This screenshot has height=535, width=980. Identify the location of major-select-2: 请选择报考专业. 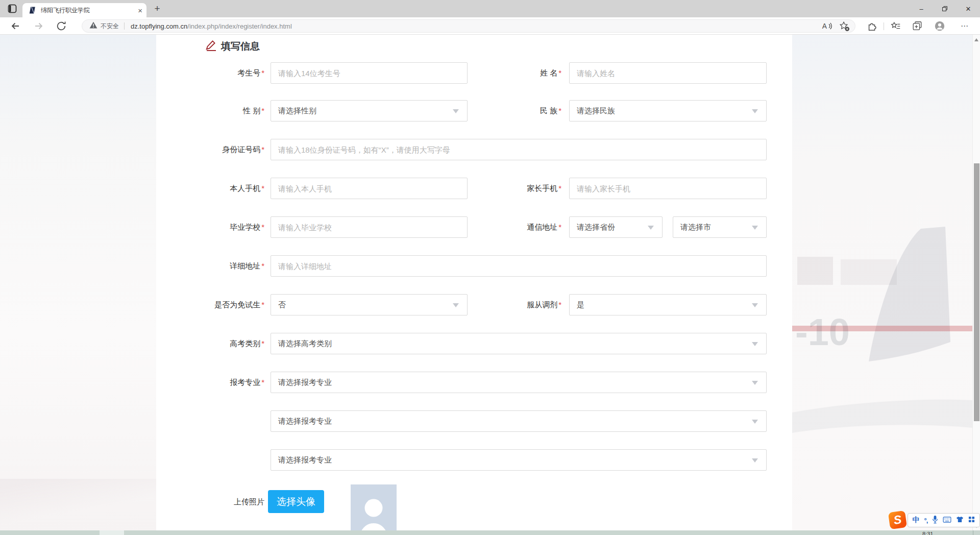
(519, 421).